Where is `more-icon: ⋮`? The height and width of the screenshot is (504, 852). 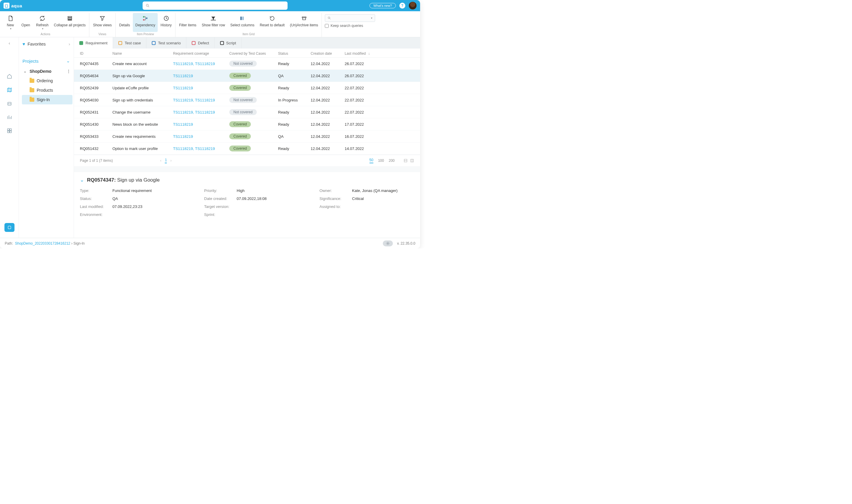
more-icon: ⋮ is located at coordinates (69, 71).